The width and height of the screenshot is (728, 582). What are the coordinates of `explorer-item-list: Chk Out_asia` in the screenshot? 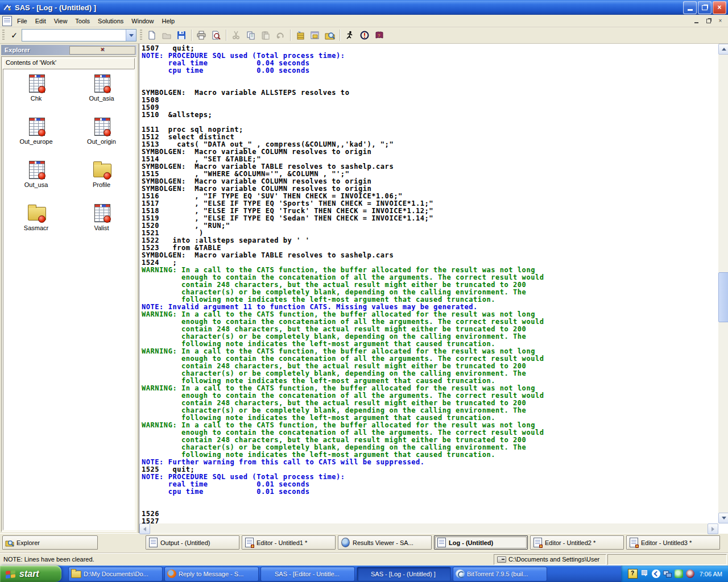 It's located at (69, 300).